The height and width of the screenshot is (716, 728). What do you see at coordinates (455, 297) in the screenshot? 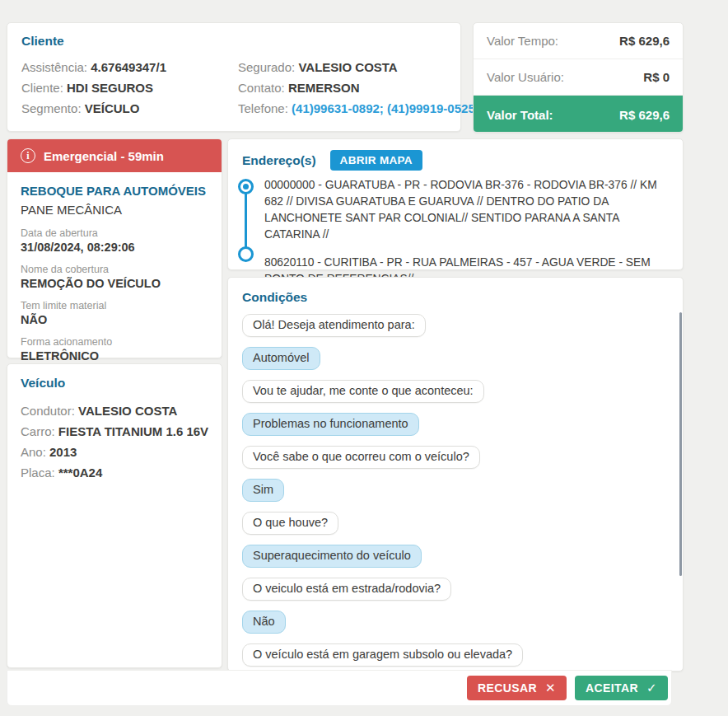
I see `conditions-title: Condições` at bounding box center [455, 297].